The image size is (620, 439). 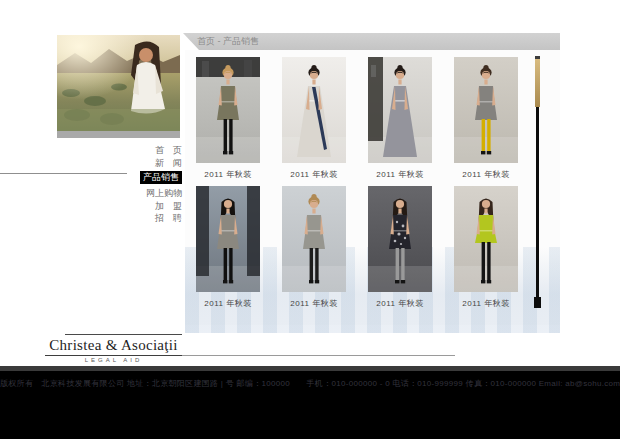 I want to click on hero-photo-bottom-strip, so click(x=118, y=134).